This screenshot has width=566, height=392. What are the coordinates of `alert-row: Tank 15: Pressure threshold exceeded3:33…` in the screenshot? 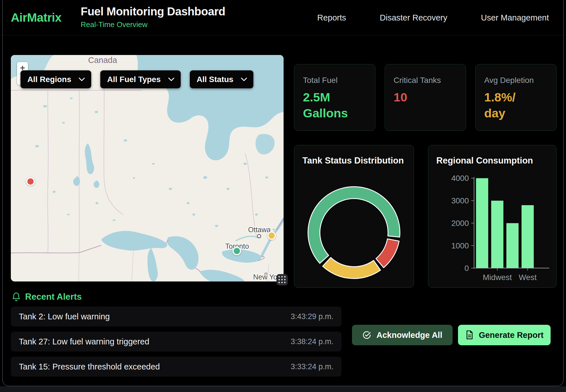 It's located at (176, 367).